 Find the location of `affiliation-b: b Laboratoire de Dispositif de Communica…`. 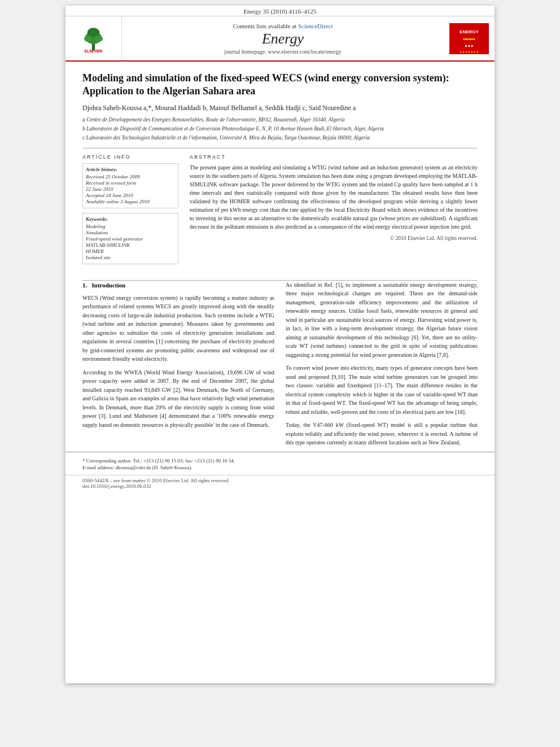

affiliation-b: b Laboratoire de Dispositif de Communica… is located at coordinates (280, 129).